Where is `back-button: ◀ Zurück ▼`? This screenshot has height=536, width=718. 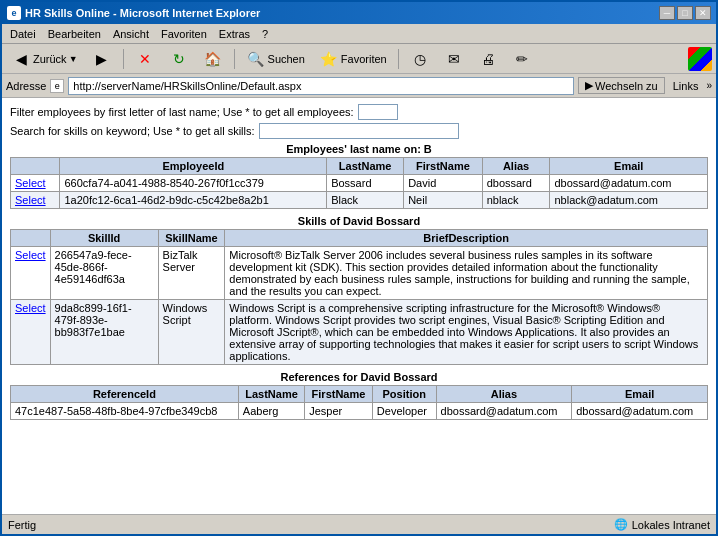
back-button: ◀ Zurück ▼ is located at coordinates (44, 59).